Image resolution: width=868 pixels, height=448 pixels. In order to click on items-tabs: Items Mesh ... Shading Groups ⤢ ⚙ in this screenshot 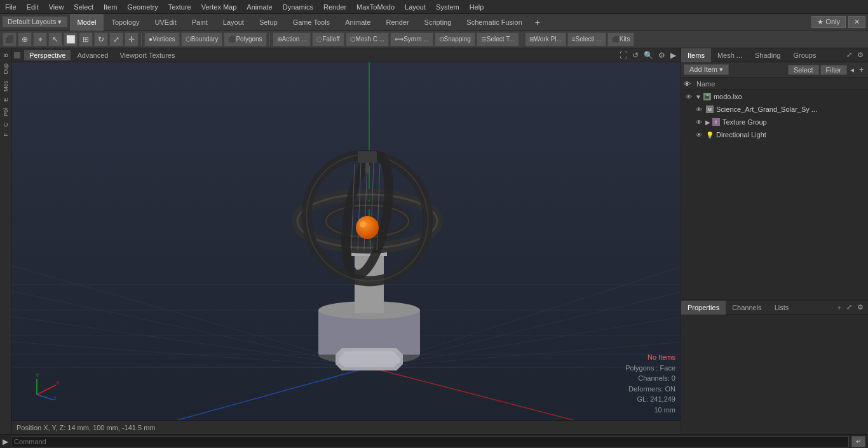, I will do `click(775, 55)`.